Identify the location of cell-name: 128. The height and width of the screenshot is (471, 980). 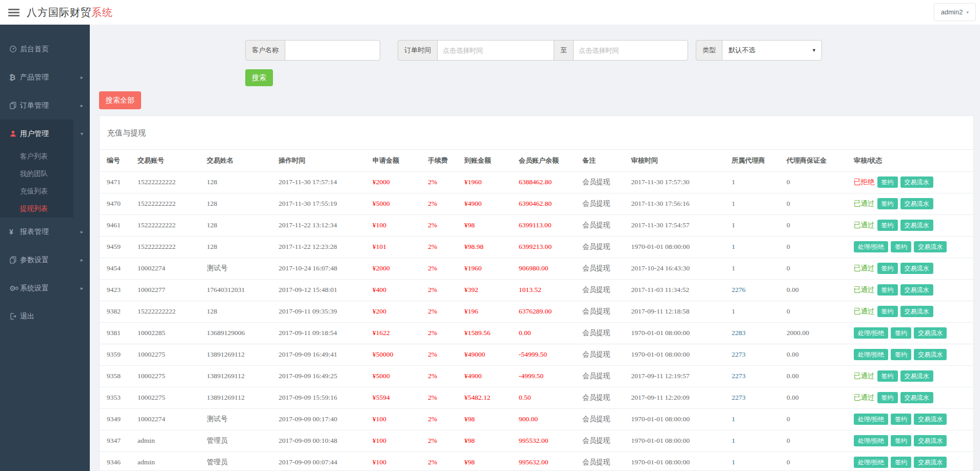
(243, 225).